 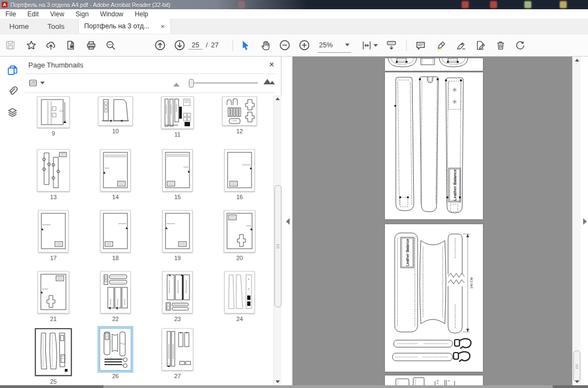 What do you see at coordinates (240, 117) in the screenshot?
I see `thumbnail-page-12: 12` at bounding box center [240, 117].